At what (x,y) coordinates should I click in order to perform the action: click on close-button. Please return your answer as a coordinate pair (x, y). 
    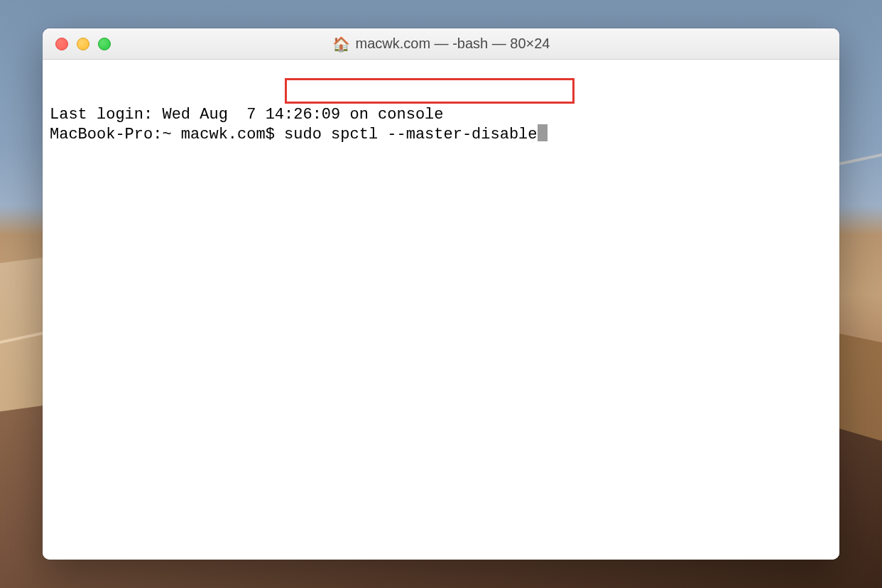
    Looking at the image, I should click on (62, 44).